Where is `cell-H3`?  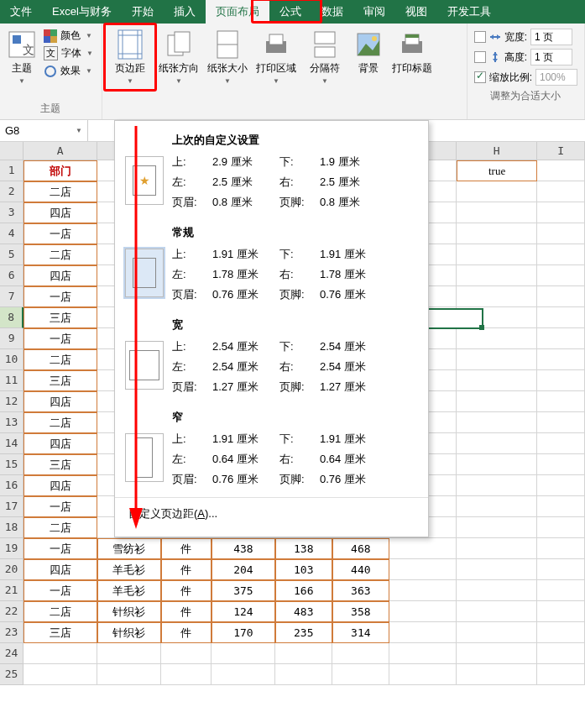 cell-H3 is located at coordinates (497, 213).